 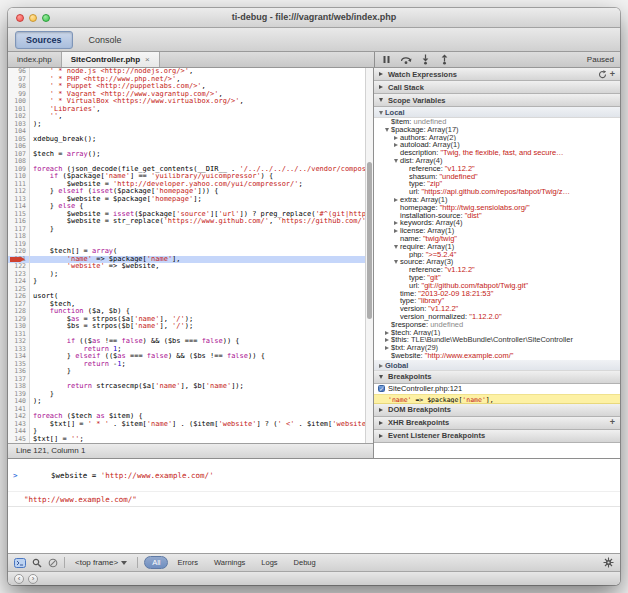 What do you see at coordinates (497, 100) in the screenshot?
I see `section-scope-variables: Scope Variables` at bounding box center [497, 100].